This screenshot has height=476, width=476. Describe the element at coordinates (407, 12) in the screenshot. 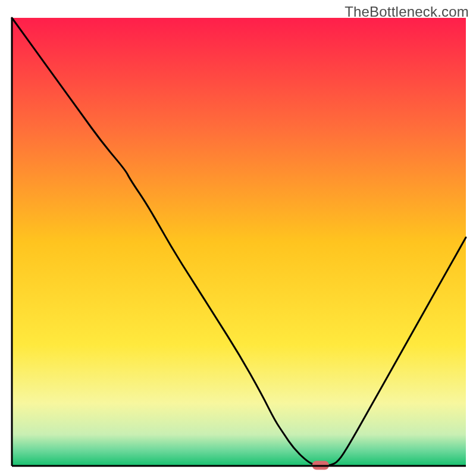

I see `watermark-text: TheBottleneck.com` at that location.